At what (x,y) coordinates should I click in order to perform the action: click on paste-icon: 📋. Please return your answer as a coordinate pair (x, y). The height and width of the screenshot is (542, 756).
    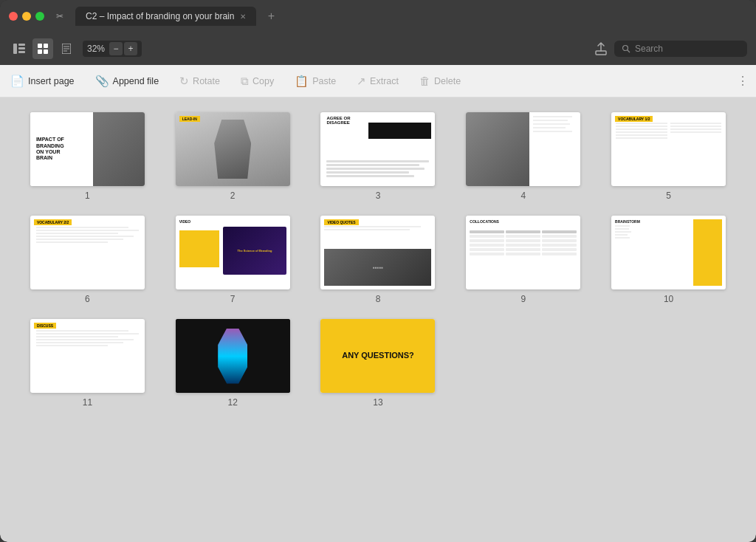
    Looking at the image, I should click on (301, 81).